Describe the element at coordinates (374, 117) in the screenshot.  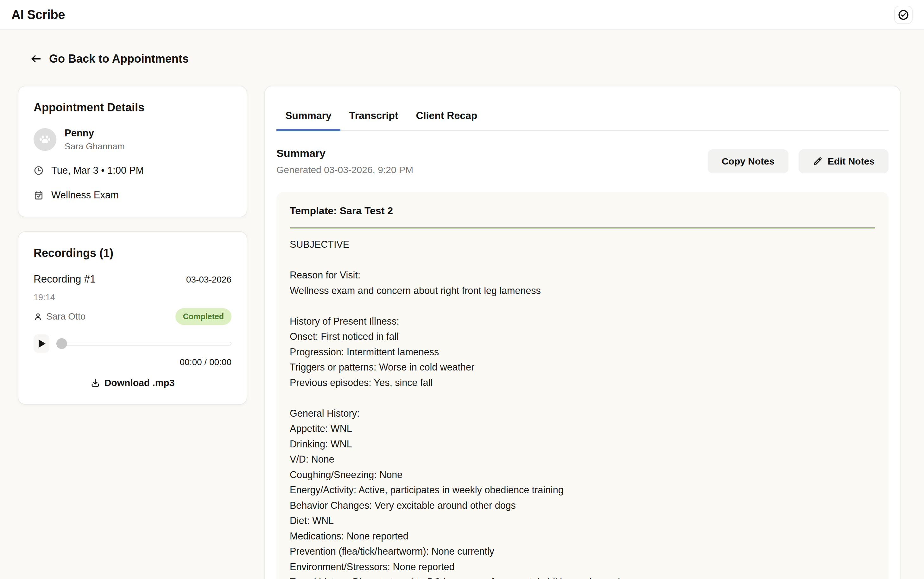
I see `tab-transcript: Transcript` at that location.